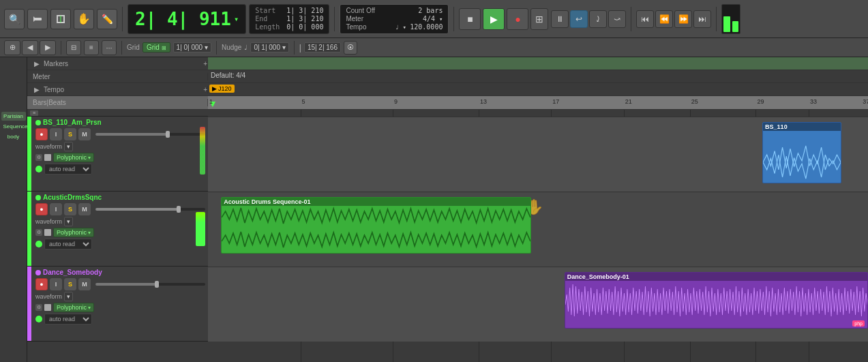  What do you see at coordinates (560, 19) in the screenshot?
I see `loop-btn: ⏸` at bounding box center [560, 19].